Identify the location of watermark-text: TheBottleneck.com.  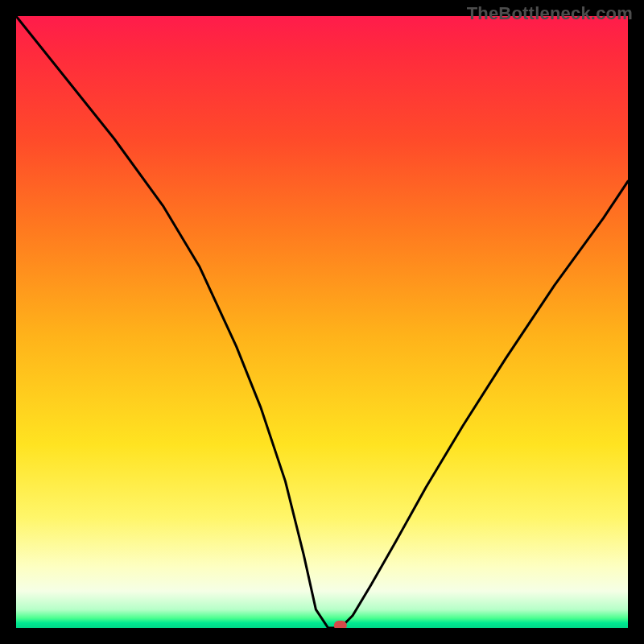
(550, 14).